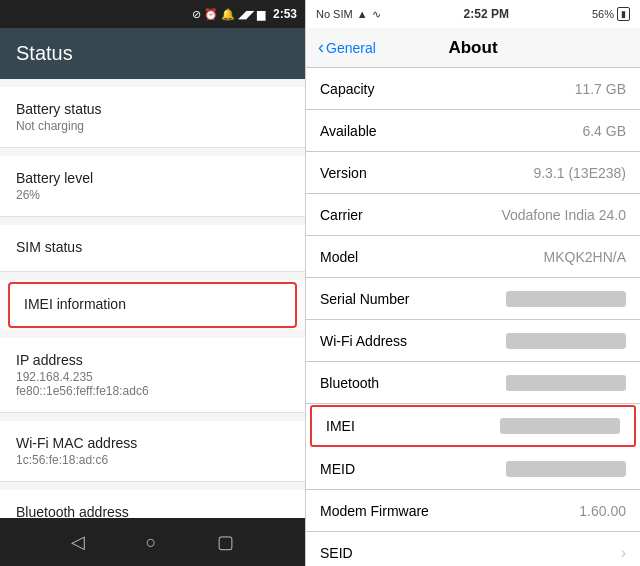  Describe the element at coordinates (152, 109) in the screenshot. I see `android-item-title-battery-status: Battery status` at that location.